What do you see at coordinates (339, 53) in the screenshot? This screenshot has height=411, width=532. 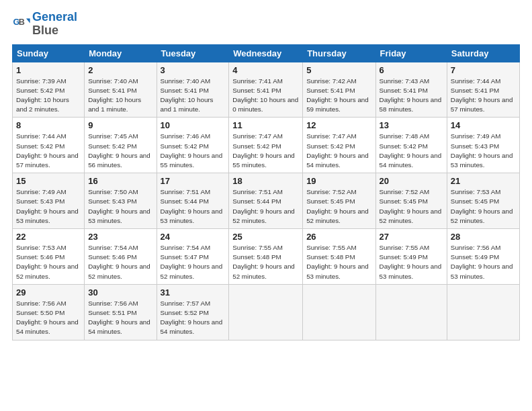 I see `col-header-thursday: Thursday` at bounding box center [339, 53].